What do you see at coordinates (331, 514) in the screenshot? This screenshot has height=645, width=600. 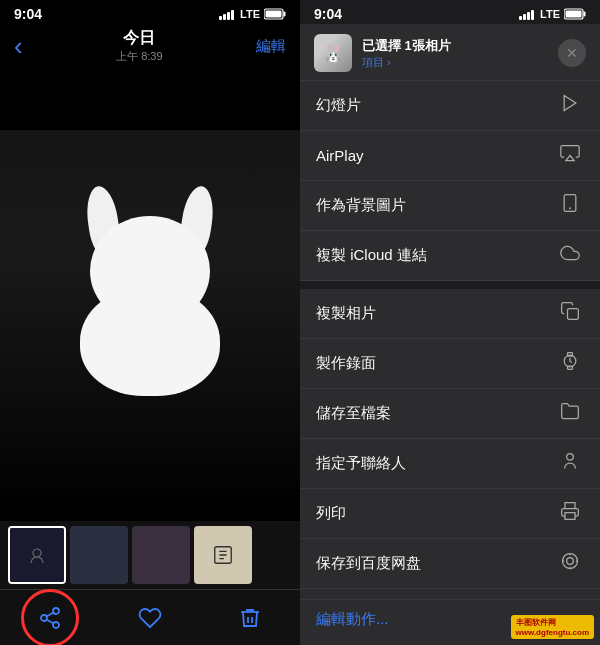 I see `print-label: 列印` at bounding box center [331, 514].